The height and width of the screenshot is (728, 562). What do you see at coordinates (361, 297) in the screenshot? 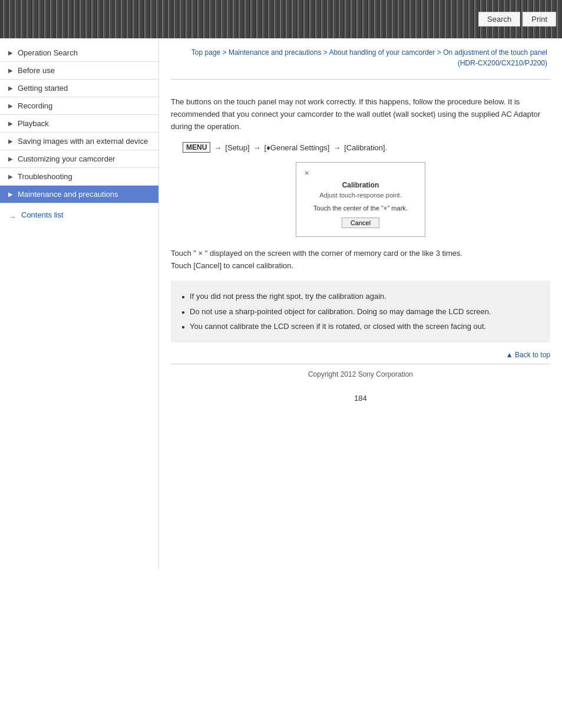
I see `note-item: If you did not press the right spot, try…` at bounding box center [361, 297].